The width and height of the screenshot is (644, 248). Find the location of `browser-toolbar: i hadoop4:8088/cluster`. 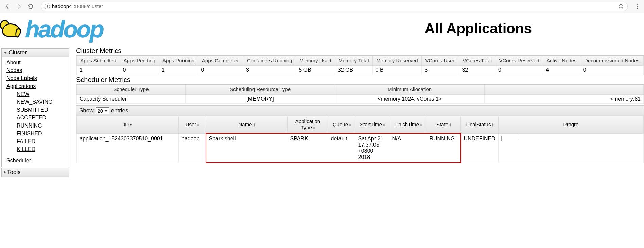

browser-toolbar: i hadoop4:8088/cluster is located at coordinates (322, 6).